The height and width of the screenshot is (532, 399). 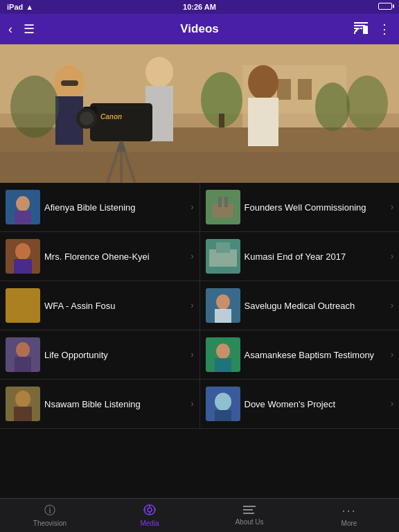 What do you see at coordinates (50, 524) in the screenshot?
I see `tab-theovision-label: Theovision` at bounding box center [50, 524].